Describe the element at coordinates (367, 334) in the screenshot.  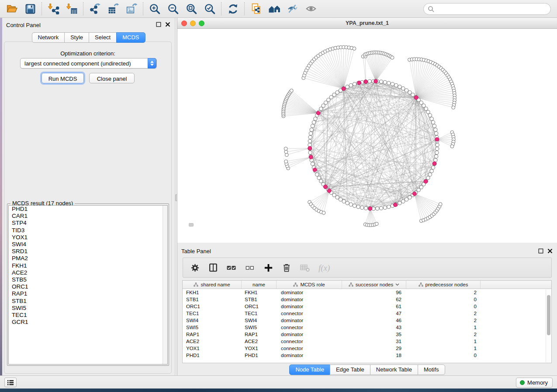
I see `table-row-RAP1: RAP1RAP1dominator352` at that location.